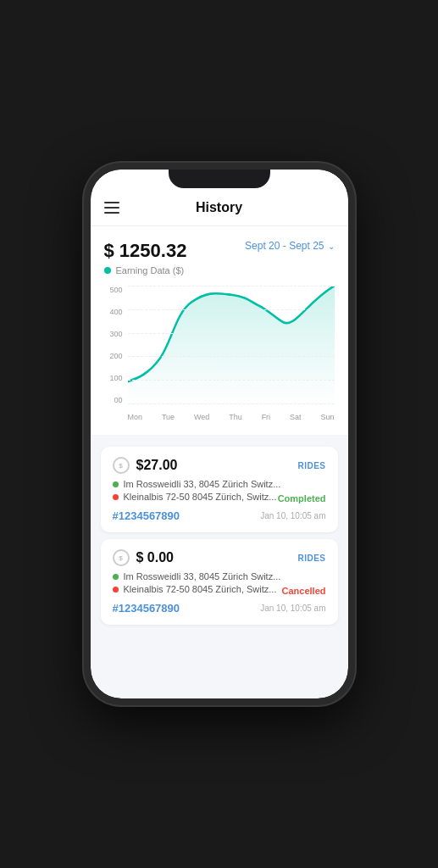  What do you see at coordinates (219, 437) in the screenshot?
I see `section-divider` at bounding box center [219, 437].